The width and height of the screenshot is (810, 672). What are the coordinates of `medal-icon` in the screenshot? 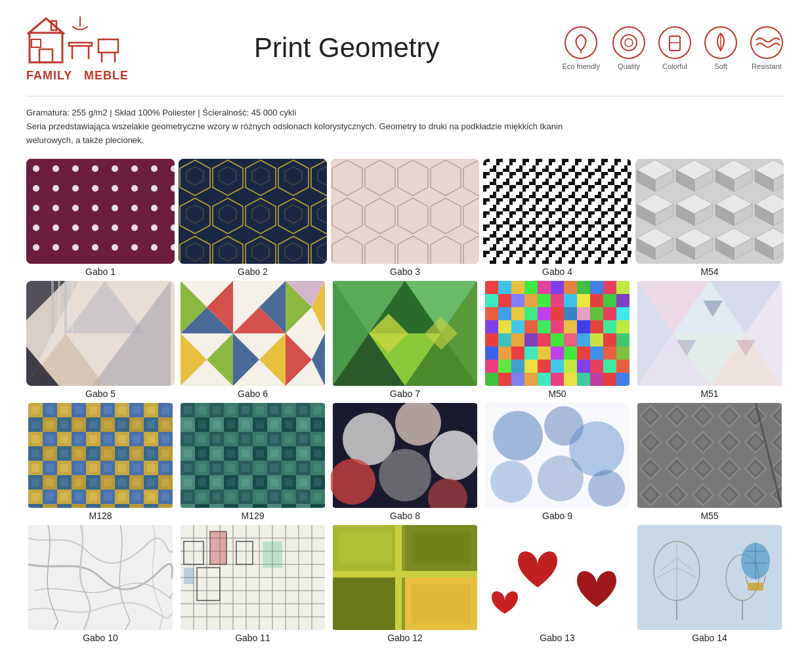 It's located at (629, 43).